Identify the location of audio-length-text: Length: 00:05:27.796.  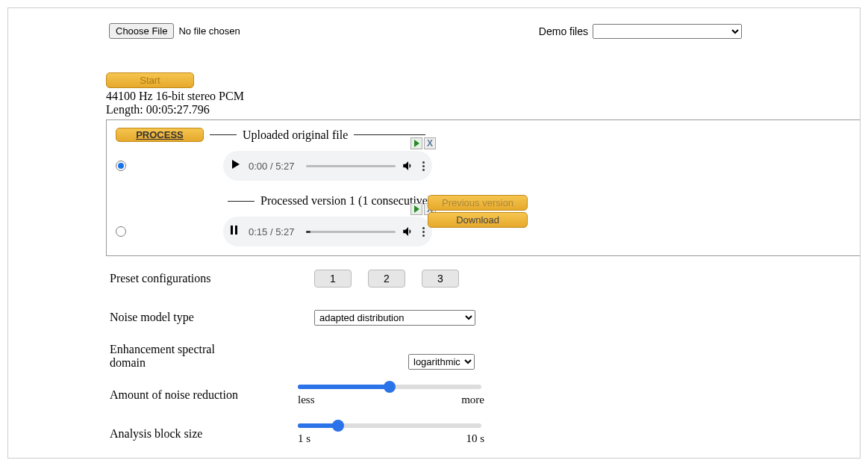
(483, 110).